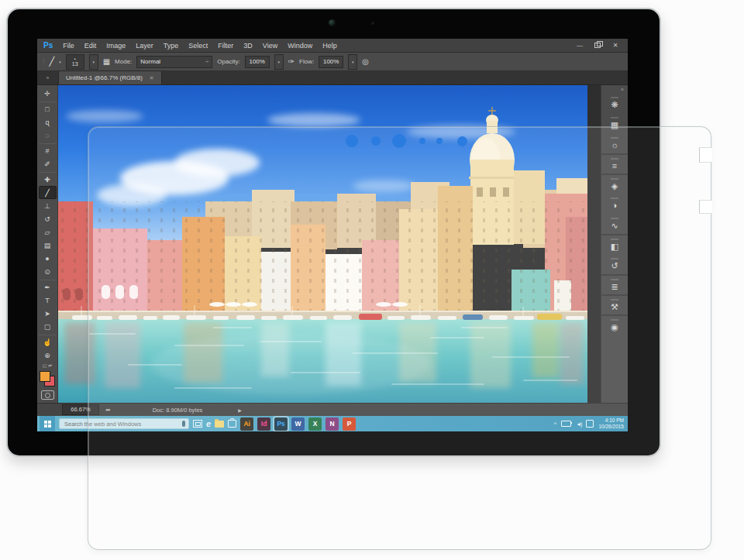 The height and width of the screenshot is (560, 744). I want to click on type-tool: T, so click(48, 301).